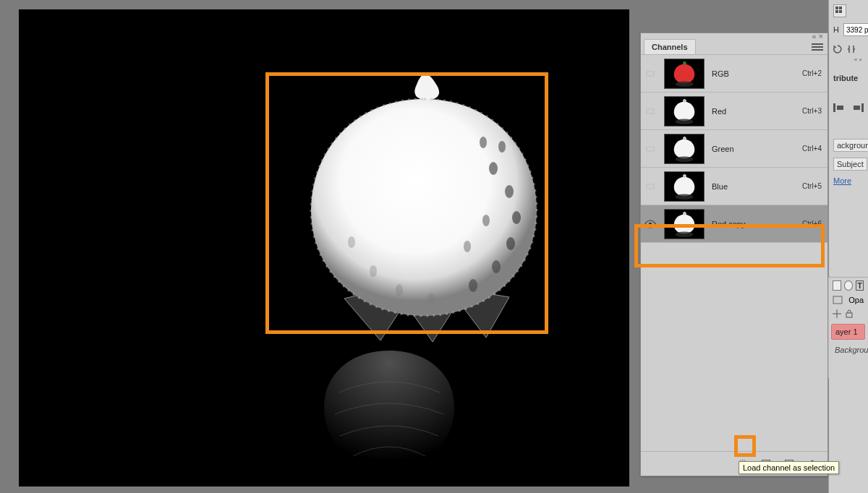  What do you see at coordinates (842, 181) in the screenshot?
I see `more-link: More` at bounding box center [842, 181].